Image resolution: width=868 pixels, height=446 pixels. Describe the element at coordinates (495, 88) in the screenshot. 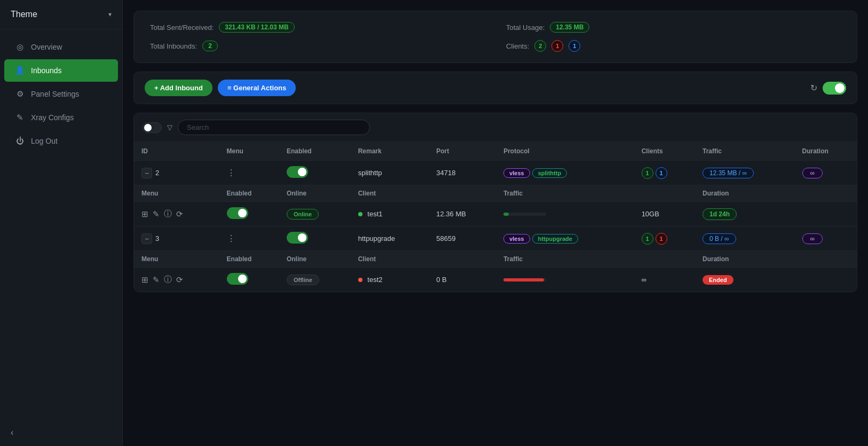

I see `actions-bar: + Add Inbound ≡ General Actions ↻` at that location.